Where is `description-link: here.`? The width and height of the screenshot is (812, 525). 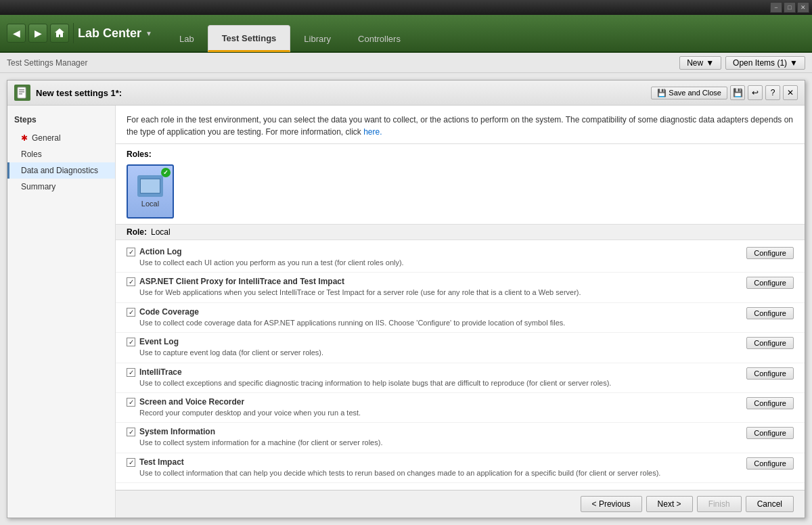
description-link: here. is located at coordinates (372, 132).